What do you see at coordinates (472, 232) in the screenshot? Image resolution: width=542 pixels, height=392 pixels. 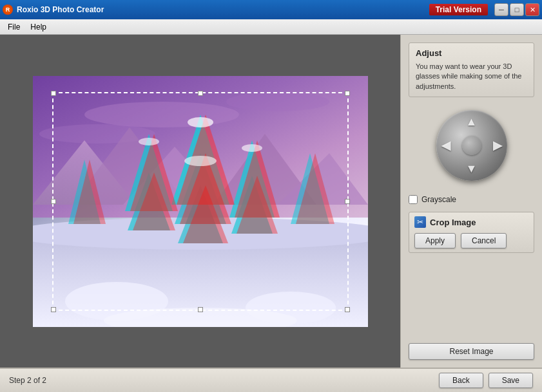 I see `crop-section: ✂ Crop Image Apply Cancel` at bounding box center [472, 232].